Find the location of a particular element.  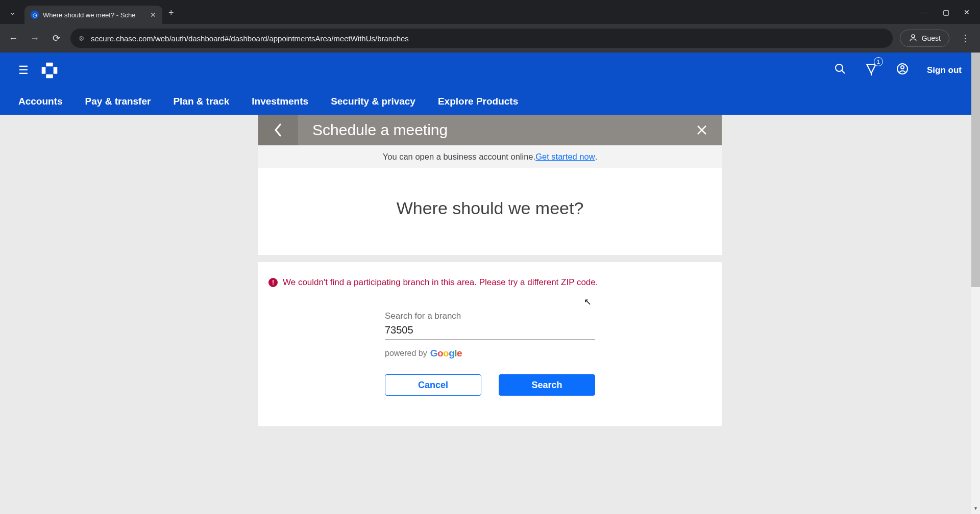

close-tab-icon: ✕ is located at coordinates (153, 15).